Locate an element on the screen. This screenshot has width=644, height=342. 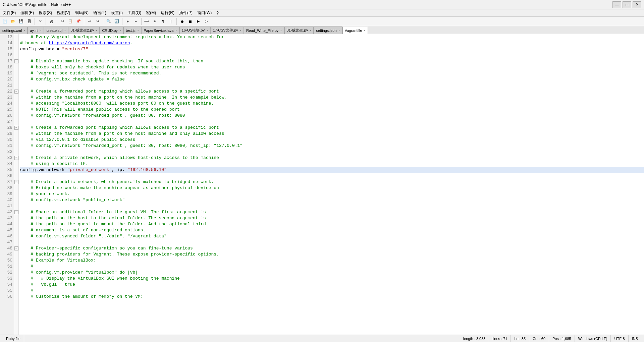
macro-stop-button: ⏹ is located at coordinates (190, 21).